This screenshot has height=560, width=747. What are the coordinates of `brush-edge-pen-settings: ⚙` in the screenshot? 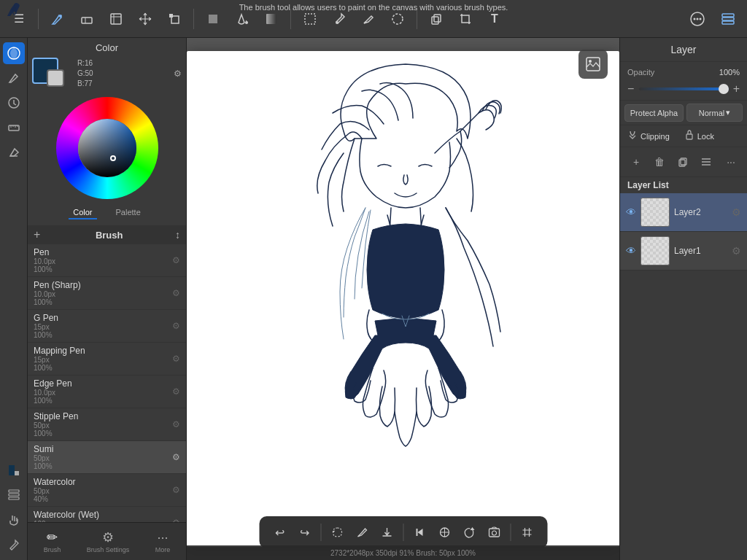 It's located at (177, 392).